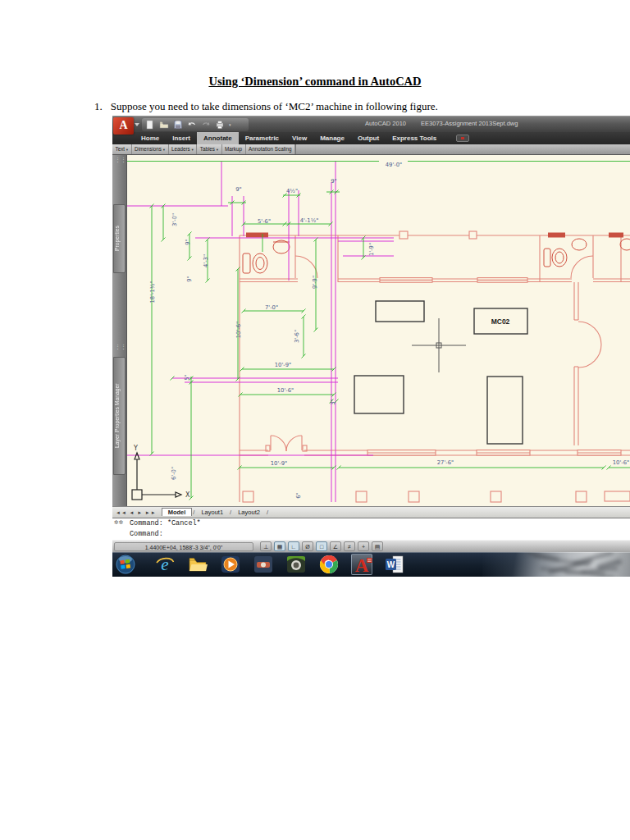 This screenshot has width=630, height=840. Describe the element at coordinates (231, 564) in the screenshot. I see `taskbar-icon-media-player` at that location.